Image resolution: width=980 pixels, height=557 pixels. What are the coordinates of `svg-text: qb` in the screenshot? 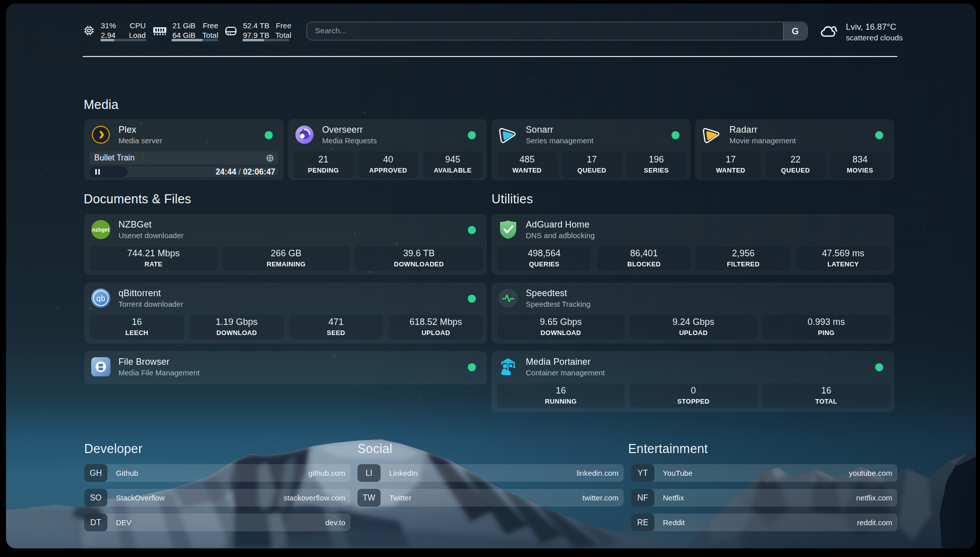 It's located at (101, 299).